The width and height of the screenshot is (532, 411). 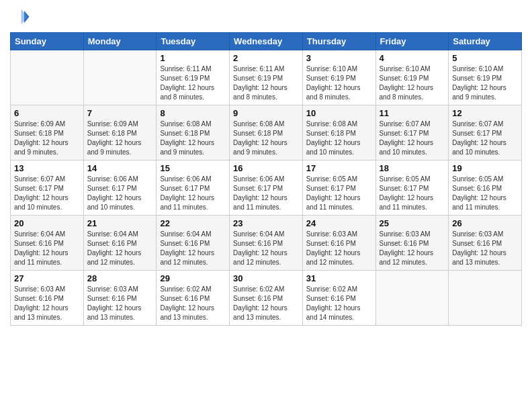 What do you see at coordinates (120, 133) in the screenshot?
I see `calendar-cell: 7Sunrise: 6:09 AM Sunset: 6:18 PM Daylig…` at bounding box center [120, 133].